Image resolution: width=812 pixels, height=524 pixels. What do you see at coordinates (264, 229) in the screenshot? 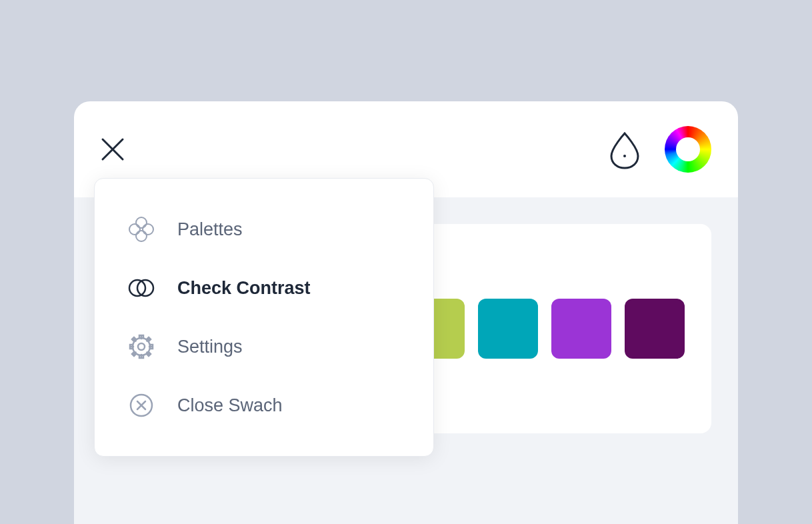
I see `menu-item-palettes: Palettes` at bounding box center [264, 229].